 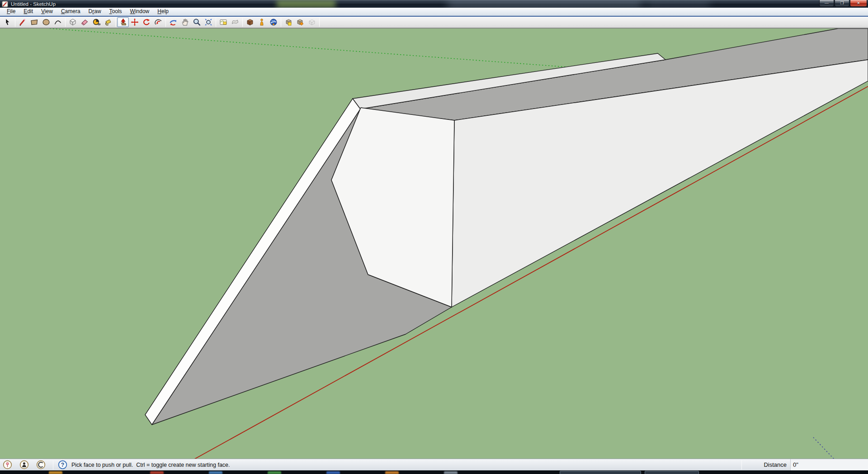 I want to click on get-models-icon, so click(x=288, y=22).